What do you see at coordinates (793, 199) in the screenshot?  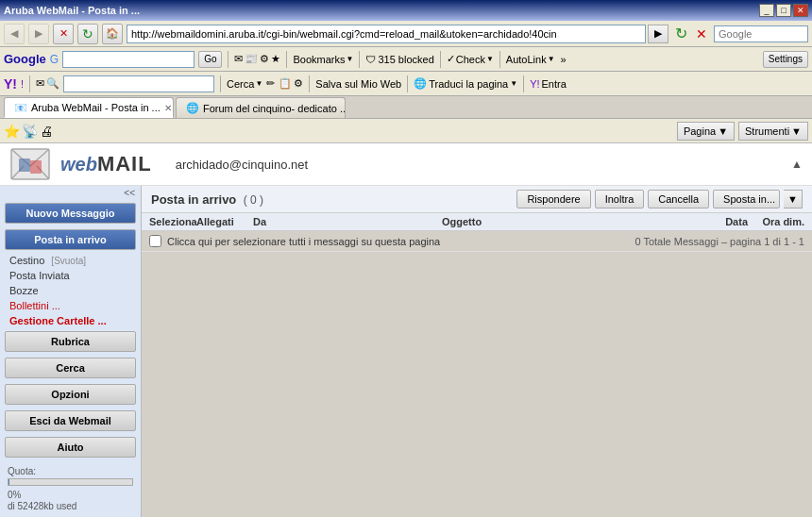 I see `sposta-dropdown-arrow: ▼` at bounding box center [793, 199].